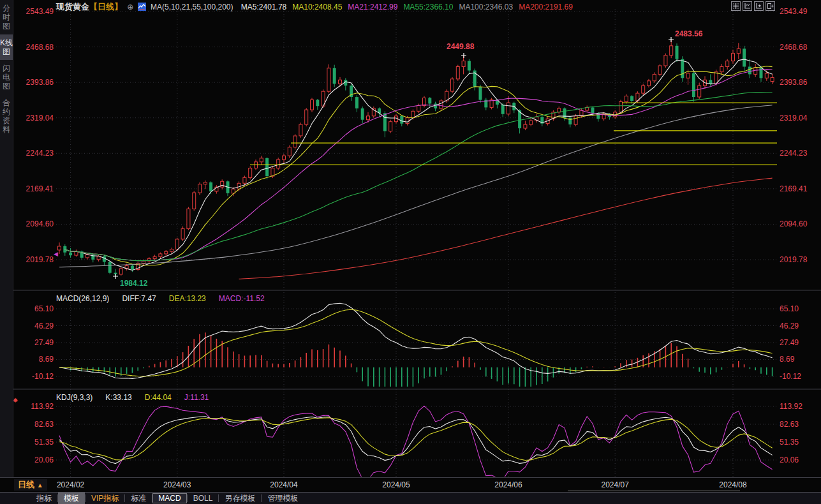 Image resolution: width=821 pixels, height=504 pixels. Describe the element at coordinates (317, 7) in the screenshot. I see `ma-value-MA10: MA10:2408.45` at that location.